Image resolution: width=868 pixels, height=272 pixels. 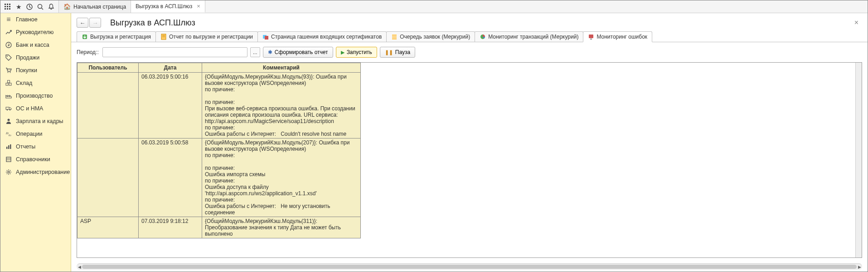 I want to click on history-icon, so click(x=29, y=7).